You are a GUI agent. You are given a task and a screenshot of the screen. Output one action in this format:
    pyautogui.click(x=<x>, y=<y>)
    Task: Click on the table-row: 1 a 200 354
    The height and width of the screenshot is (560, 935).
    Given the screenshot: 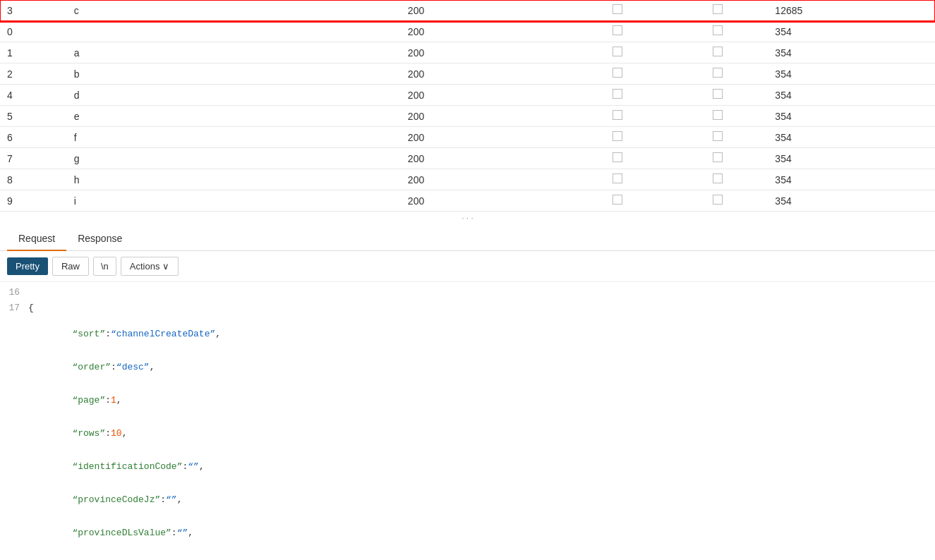 What is the action you would take?
    pyautogui.click(x=467, y=53)
    